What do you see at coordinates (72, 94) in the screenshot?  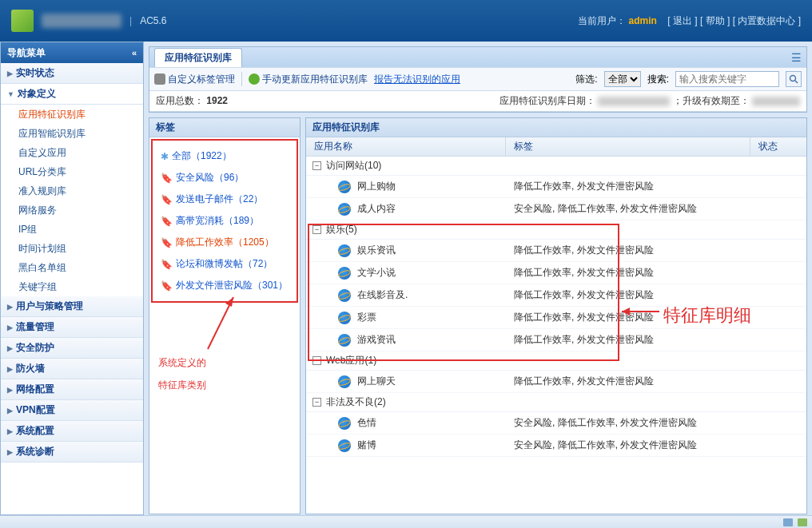 I see `nav-item: ▼对象定义` at bounding box center [72, 94].